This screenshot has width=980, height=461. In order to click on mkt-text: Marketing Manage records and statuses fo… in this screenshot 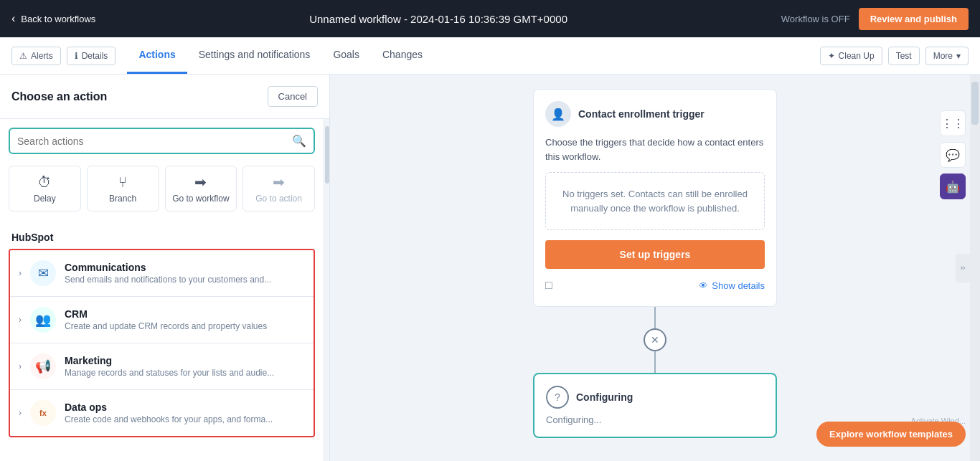, I will do `click(185, 366)`.